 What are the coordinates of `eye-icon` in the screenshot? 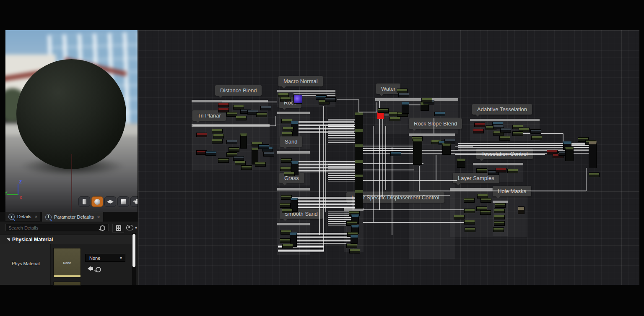 It's located at (130, 227).